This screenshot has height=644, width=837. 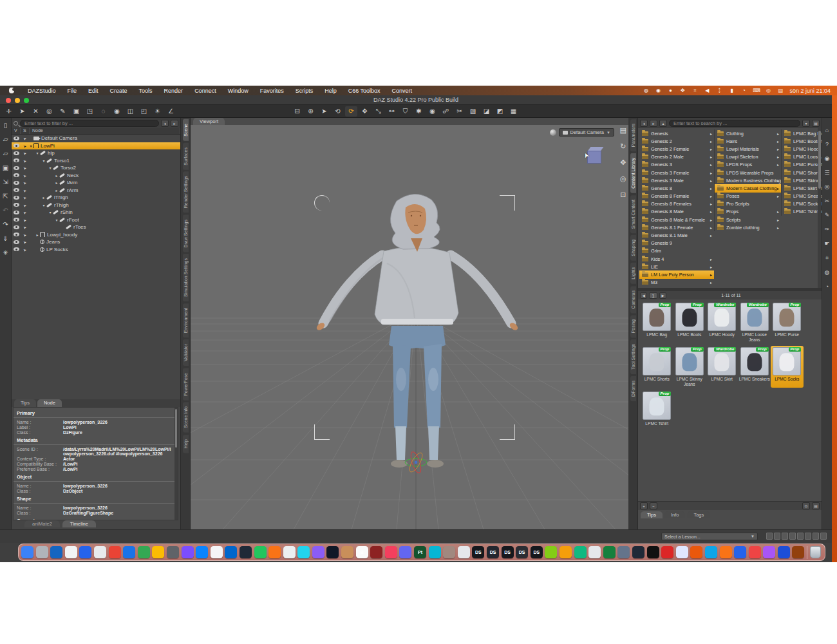 I want to click on activity-icon: ◍, so click(x=827, y=272).